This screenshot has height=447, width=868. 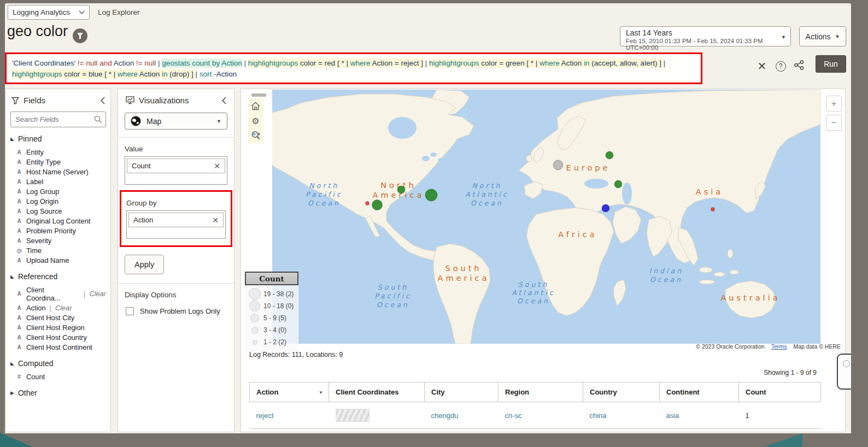 I want to click on search-fields-input, so click(x=58, y=119).